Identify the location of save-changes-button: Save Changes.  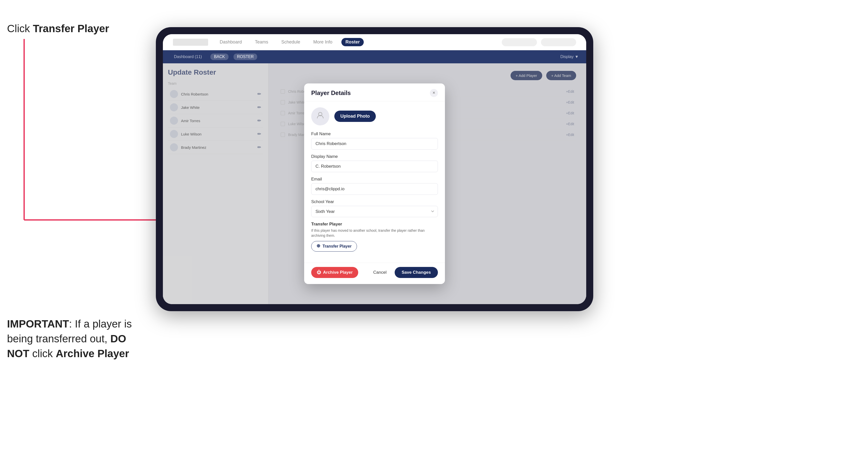
(416, 272).